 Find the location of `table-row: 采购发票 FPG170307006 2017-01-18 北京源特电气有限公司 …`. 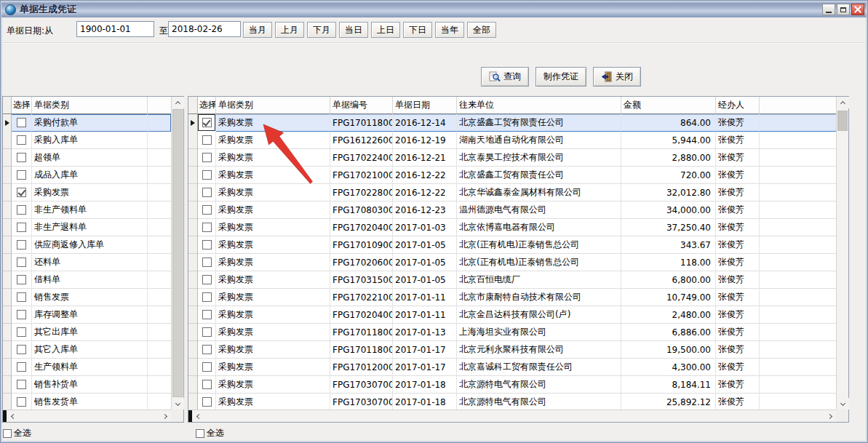

table-row: 采购发票 FPG170307006 2017-01-18 北京源特电气有限公司 … is located at coordinates (512, 402).